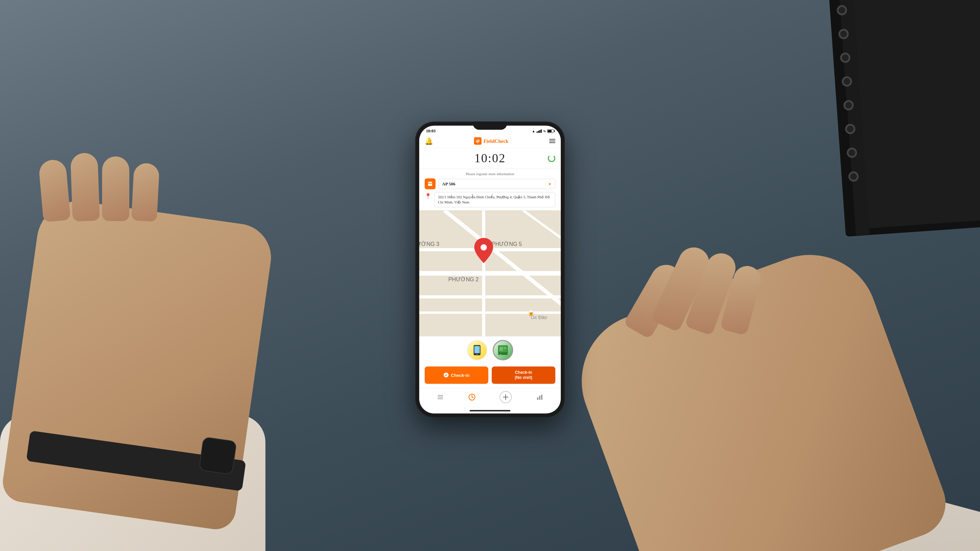  I want to click on nav-add, so click(506, 397).